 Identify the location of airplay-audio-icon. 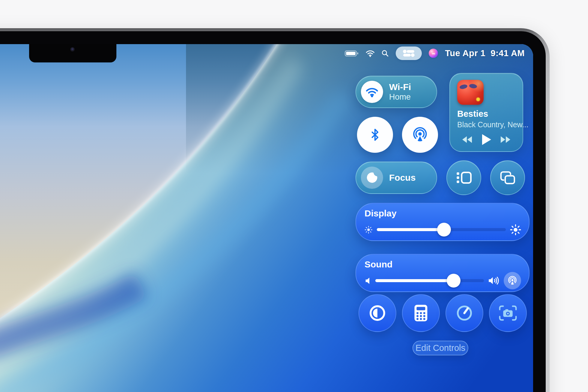
(512, 281).